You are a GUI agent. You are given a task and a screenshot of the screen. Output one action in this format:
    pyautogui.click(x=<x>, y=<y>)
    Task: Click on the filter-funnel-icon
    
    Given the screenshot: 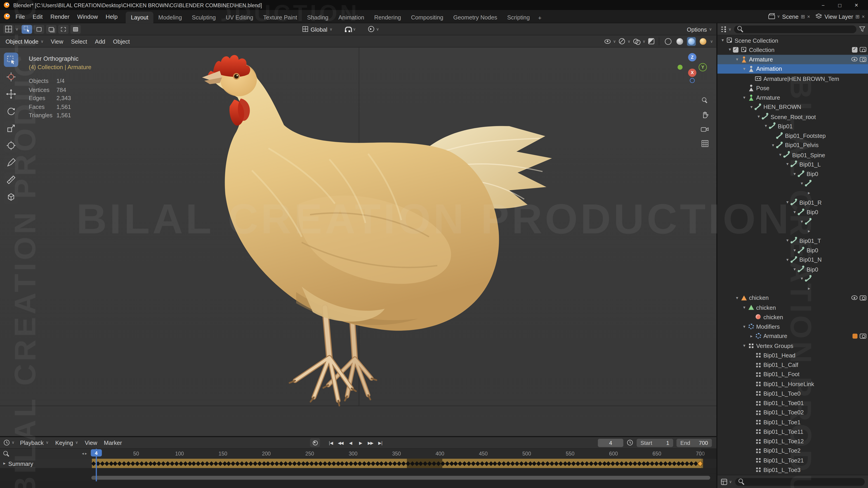 What is the action you would take?
    pyautogui.click(x=862, y=29)
    